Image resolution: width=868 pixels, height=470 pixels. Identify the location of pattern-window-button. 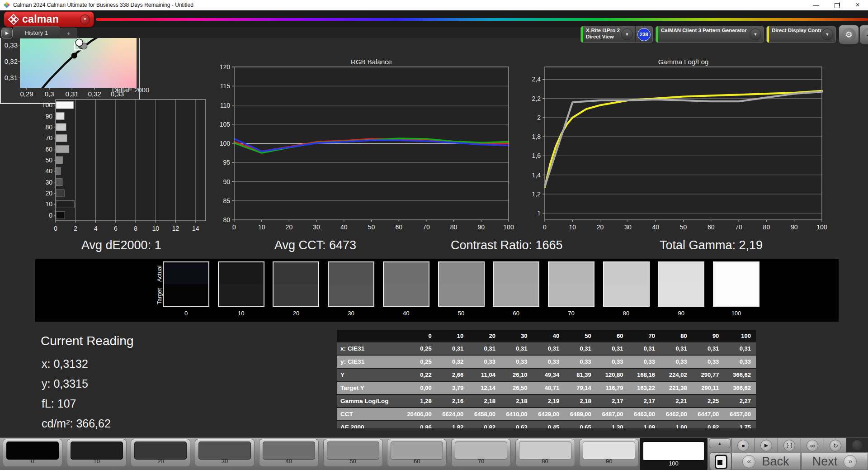
(721, 461).